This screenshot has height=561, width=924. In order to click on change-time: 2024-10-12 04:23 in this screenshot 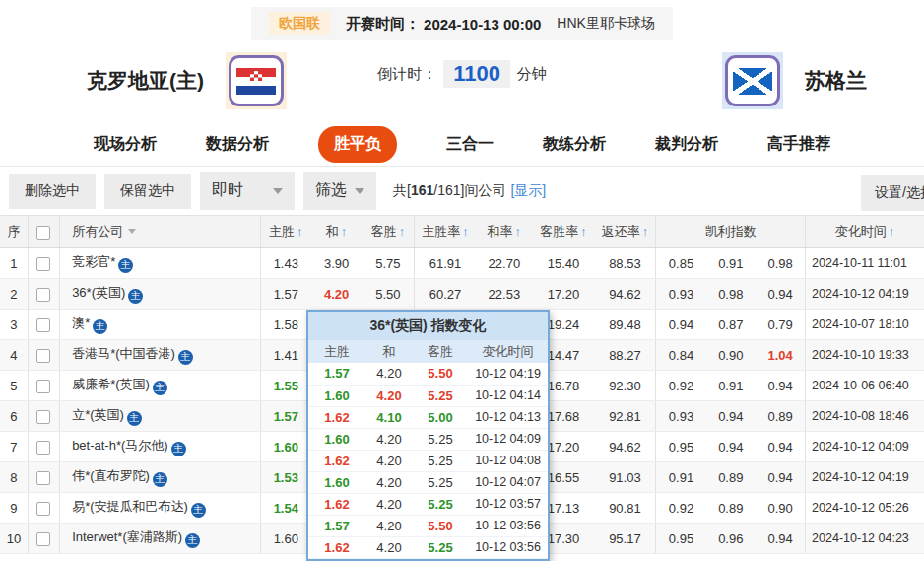, I will do `click(865, 538)`.